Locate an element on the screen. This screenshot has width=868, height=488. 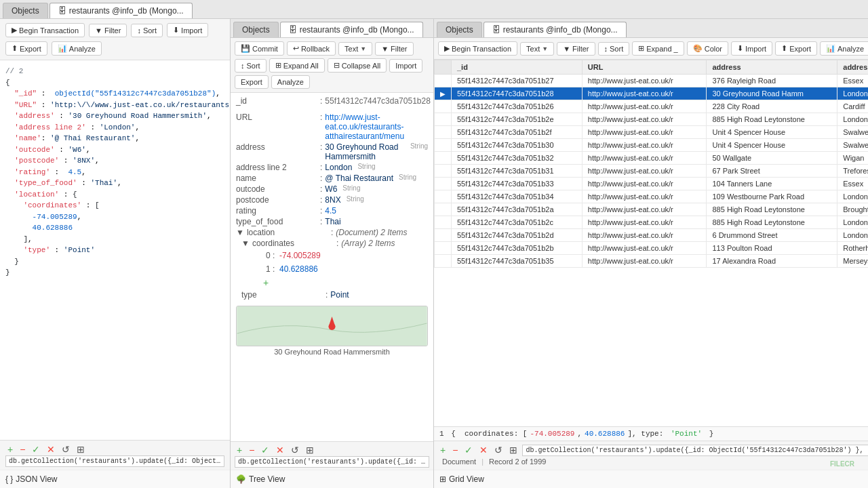
tab-restaurants: 🗄 restaurants @info_db (Mongo... is located at coordinates (121, 11).